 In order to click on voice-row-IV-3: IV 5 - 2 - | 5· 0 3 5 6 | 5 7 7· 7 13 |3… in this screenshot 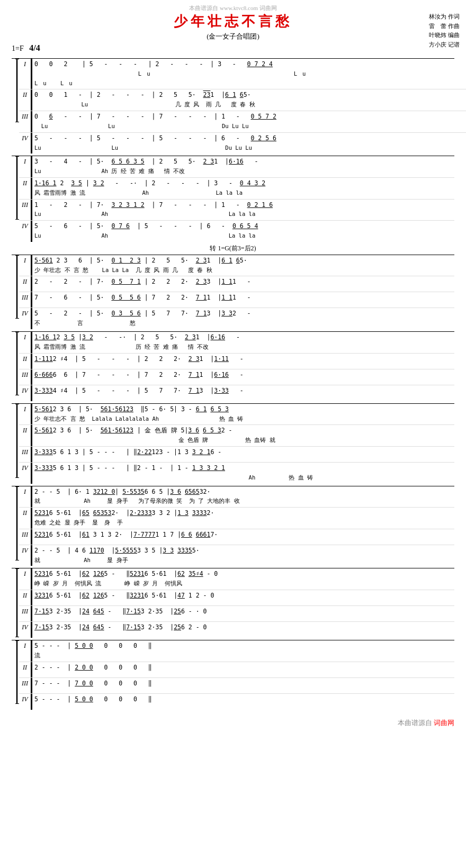, I will do `click(237, 319)`.